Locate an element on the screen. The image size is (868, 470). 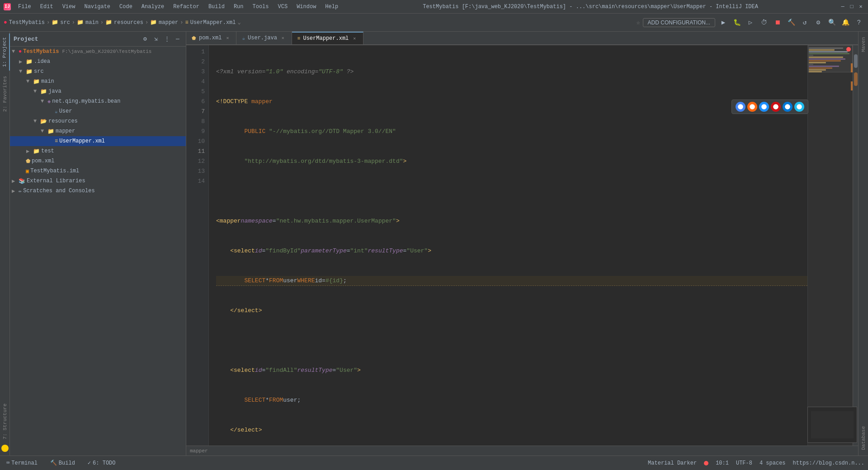
help-button: ? is located at coordinates (859, 23).